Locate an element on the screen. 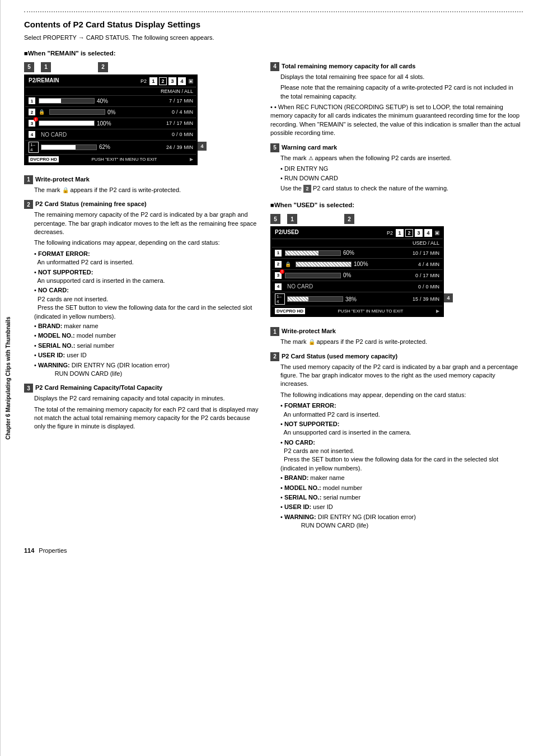  num-badge-4: 4 is located at coordinates (275, 67).